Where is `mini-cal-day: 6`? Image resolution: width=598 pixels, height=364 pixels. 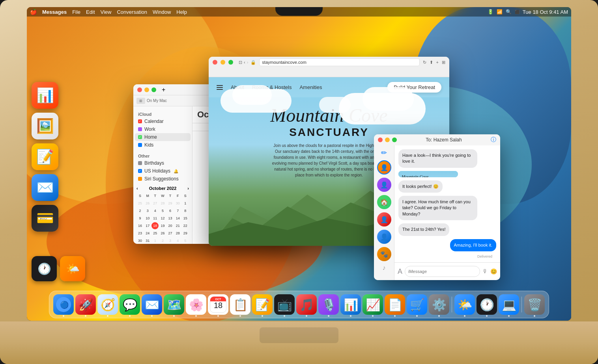 mini-cal-day: 6 is located at coordinates (170, 211).